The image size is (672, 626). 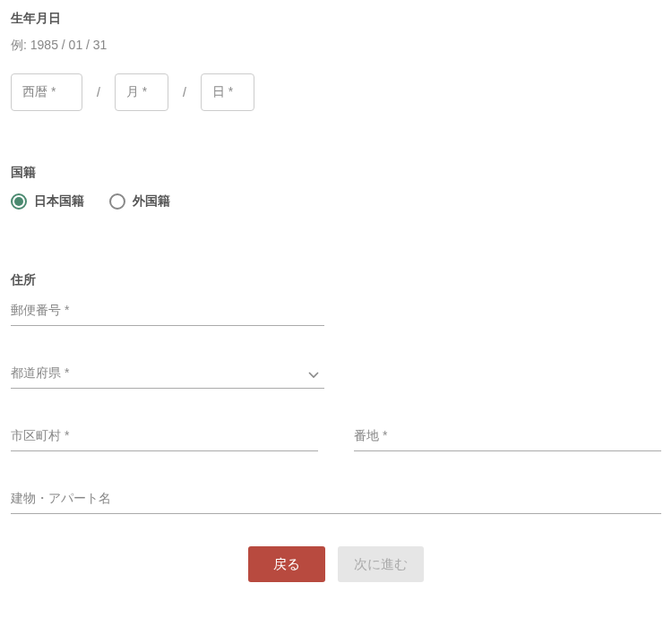 I want to click on nationality-radio-group: 日本国籍 外国籍, so click(x=336, y=202).